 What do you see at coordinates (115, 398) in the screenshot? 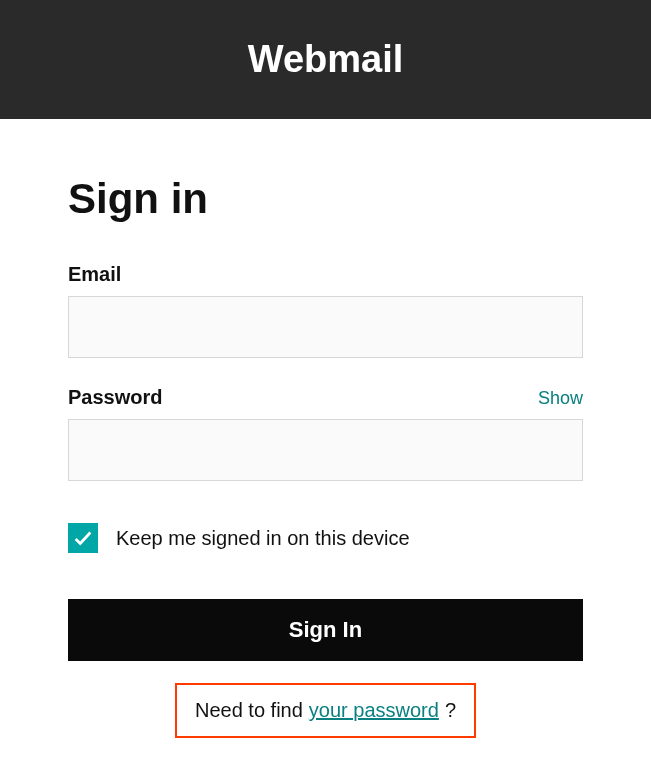
I see `password-label: Password` at bounding box center [115, 398].